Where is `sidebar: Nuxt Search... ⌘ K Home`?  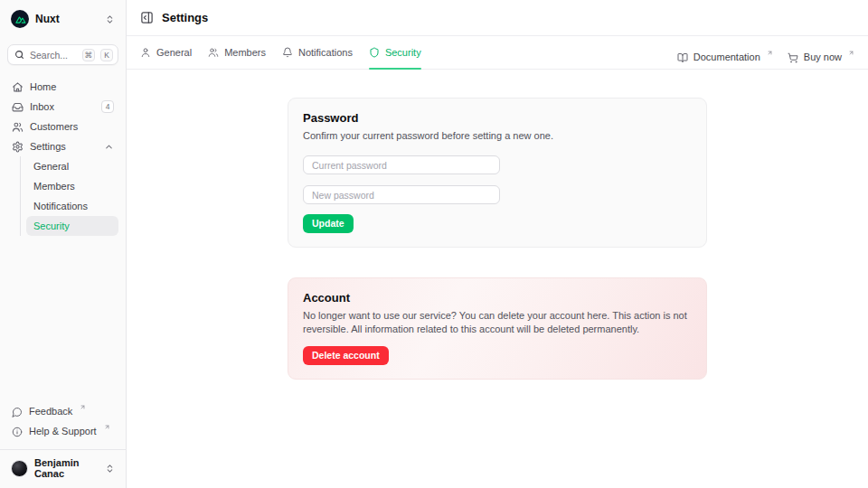
sidebar: Nuxt Search... ⌘ K Home is located at coordinates (63, 244).